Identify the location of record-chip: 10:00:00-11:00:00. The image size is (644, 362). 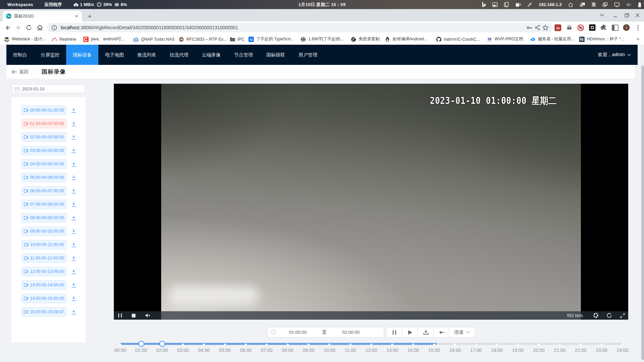
(44, 245).